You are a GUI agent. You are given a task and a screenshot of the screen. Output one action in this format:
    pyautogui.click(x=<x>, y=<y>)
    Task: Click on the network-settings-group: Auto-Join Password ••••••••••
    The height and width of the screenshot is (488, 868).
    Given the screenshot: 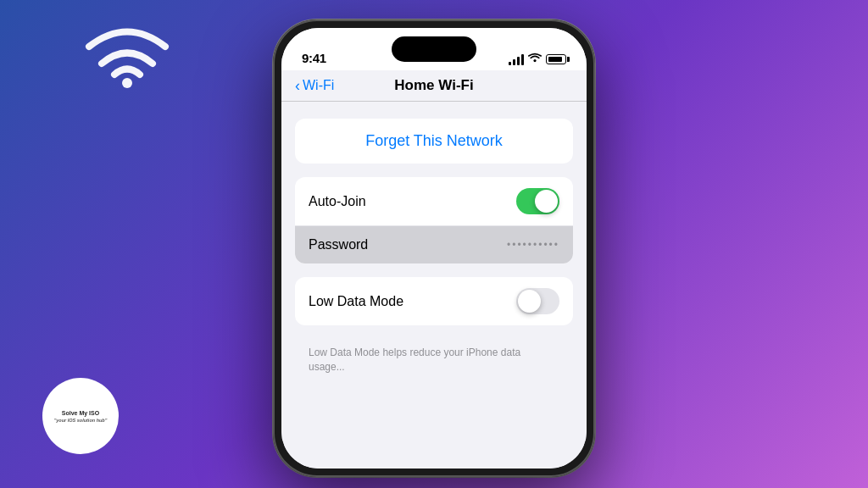 What is the action you would take?
    pyautogui.click(x=434, y=220)
    